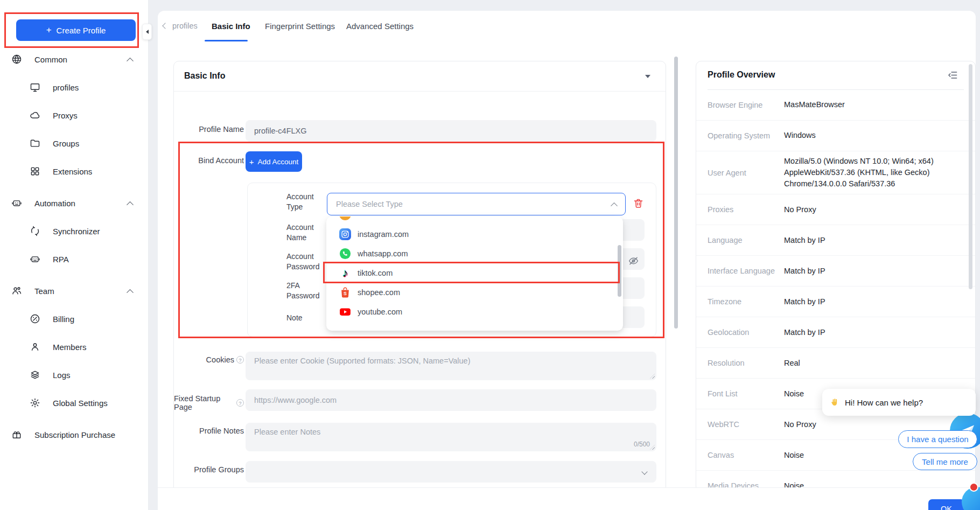 This screenshot has height=510, width=980. I want to click on sidebar-item-label: Subscription Purchase, so click(75, 435).